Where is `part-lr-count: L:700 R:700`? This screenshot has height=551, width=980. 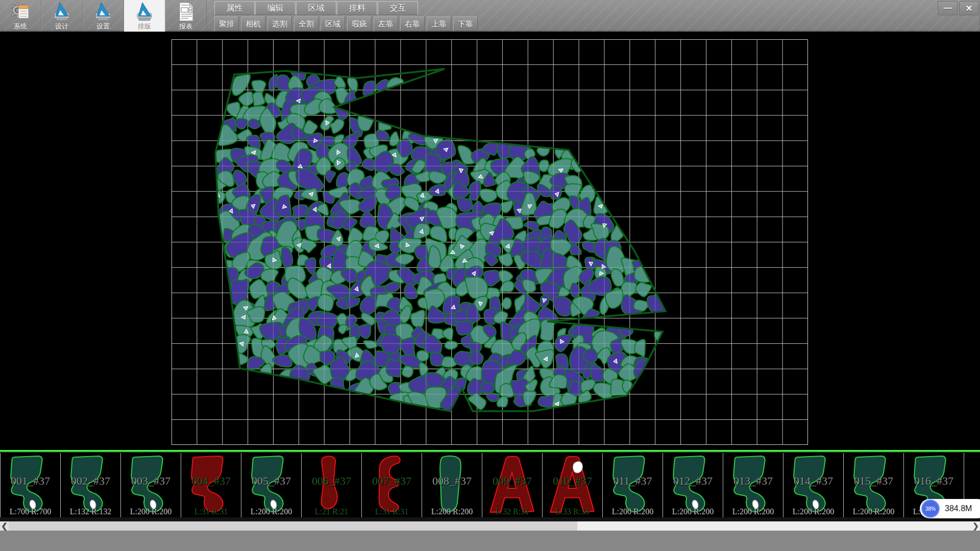
part-lr-count: L:700 R:700 is located at coordinates (31, 512).